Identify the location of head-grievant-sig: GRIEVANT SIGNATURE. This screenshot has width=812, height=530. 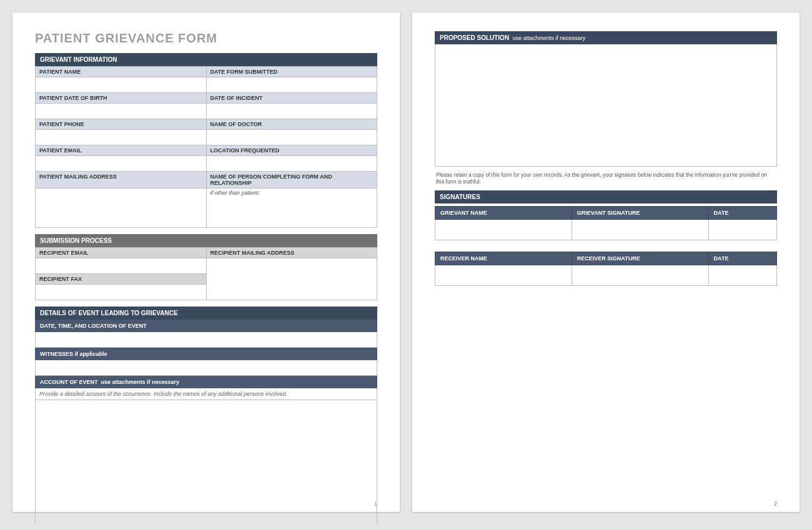
(640, 213).